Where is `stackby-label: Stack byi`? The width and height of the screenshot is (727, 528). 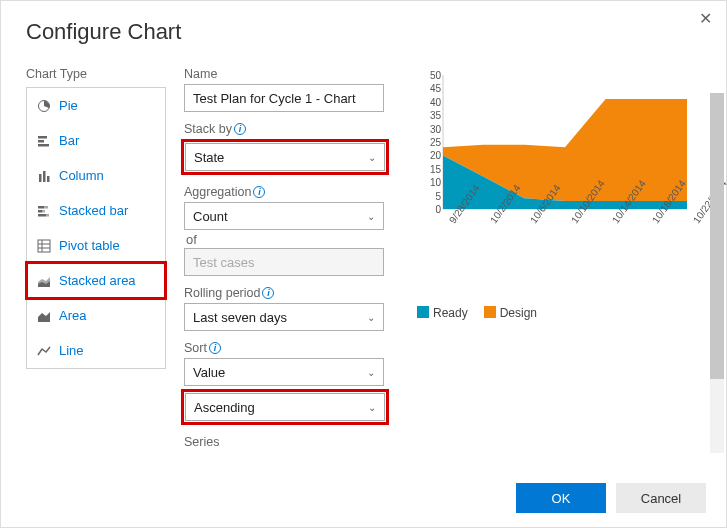
stackby-label: Stack byi is located at coordinates (292, 129).